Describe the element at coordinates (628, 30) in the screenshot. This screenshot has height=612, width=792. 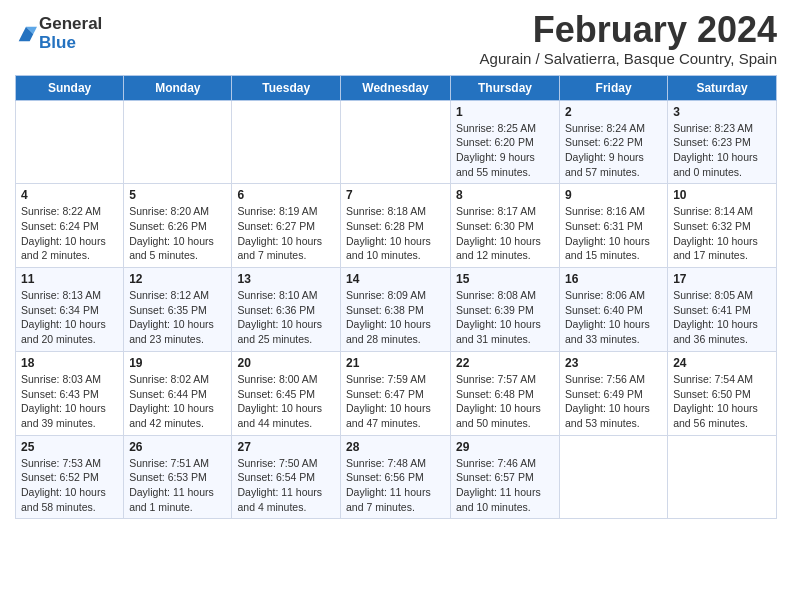
I see `main-title: February 2024` at that location.